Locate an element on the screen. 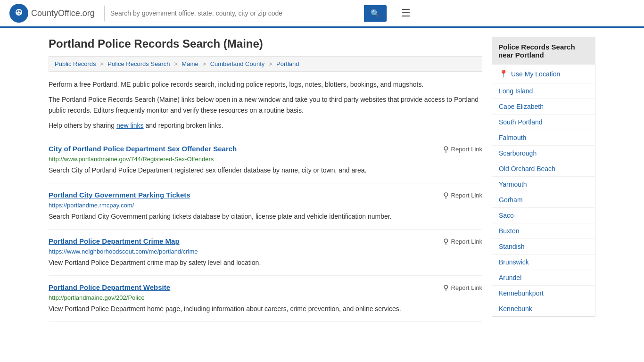 This screenshot has width=644, height=362. breadcrumb-police-records-search: Police Records Search is located at coordinates (139, 64).